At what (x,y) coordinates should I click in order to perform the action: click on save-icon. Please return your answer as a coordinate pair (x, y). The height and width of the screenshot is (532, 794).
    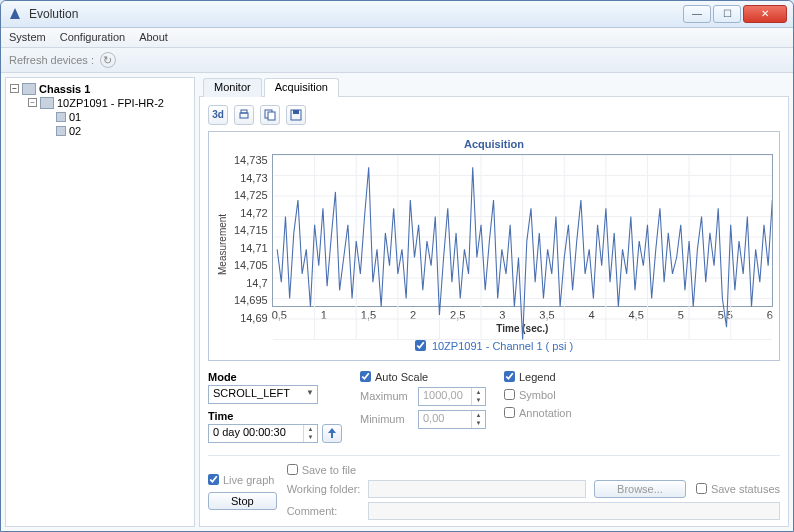
    Looking at the image, I should click on (296, 115).